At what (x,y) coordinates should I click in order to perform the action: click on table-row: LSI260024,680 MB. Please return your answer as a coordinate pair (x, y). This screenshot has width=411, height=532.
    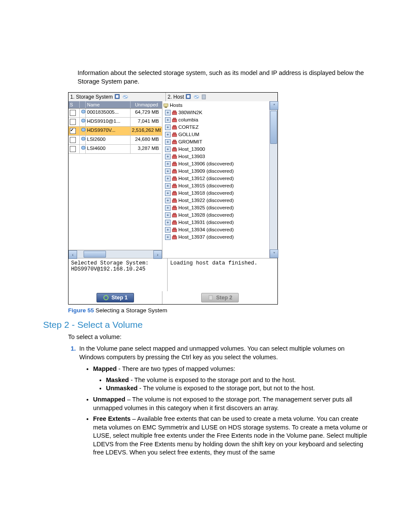
    Looking at the image, I should click on (115, 140).